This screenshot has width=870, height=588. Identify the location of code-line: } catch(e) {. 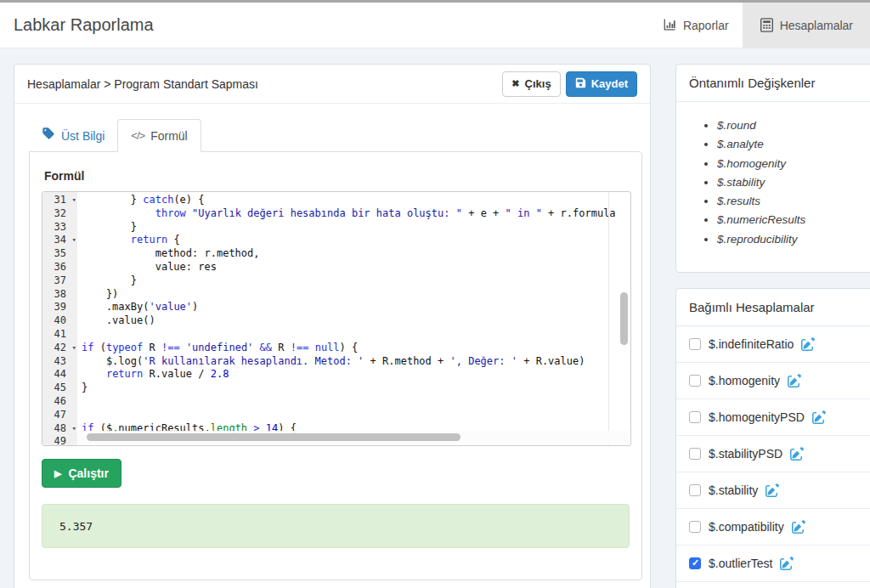
(356, 201).